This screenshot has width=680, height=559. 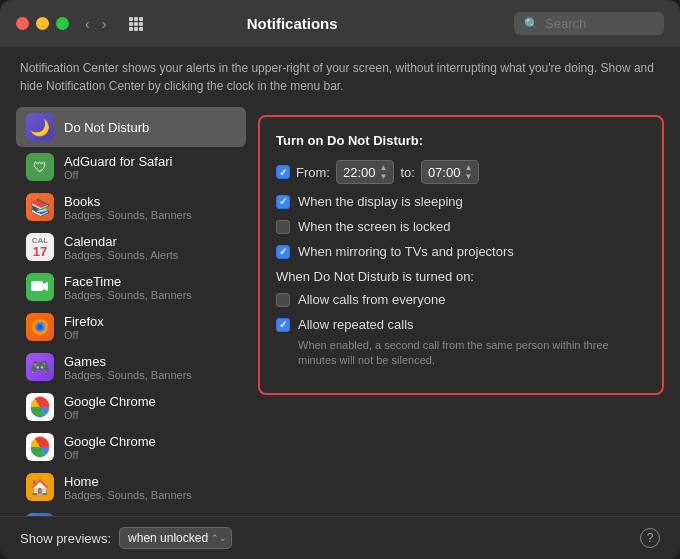 I want to click on from-time-input: 22:00 ▲▼, so click(x=365, y=172).